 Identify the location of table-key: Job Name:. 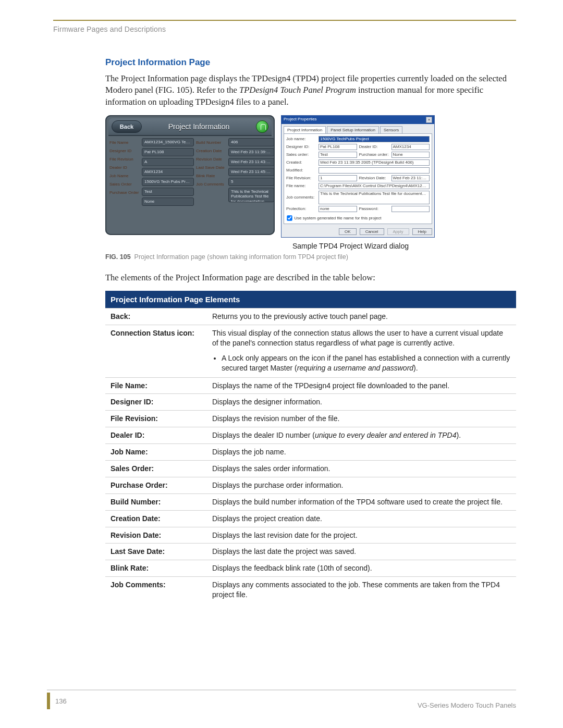
(156, 452).